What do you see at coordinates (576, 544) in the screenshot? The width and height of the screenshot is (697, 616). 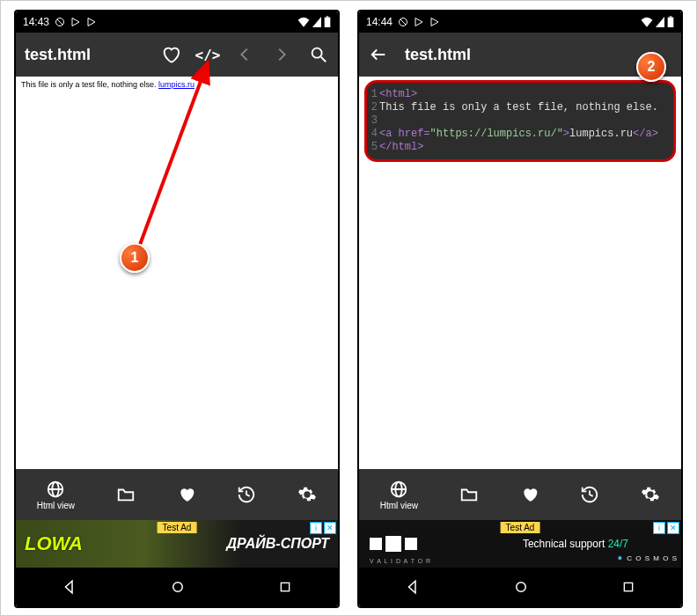 I see `ad-p2p-text: Technical support 24/7` at bounding box center [576, 544].